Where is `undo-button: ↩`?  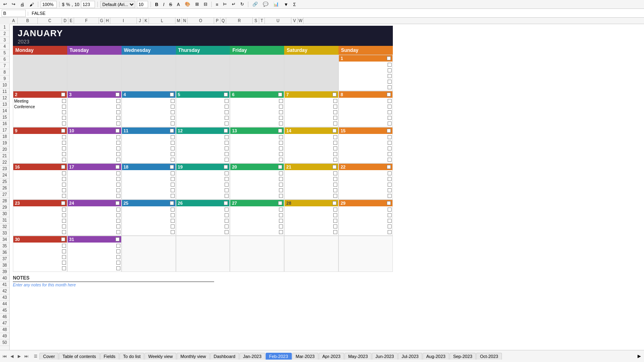 undo-button: ↩ is located at coordinates (5, 4).